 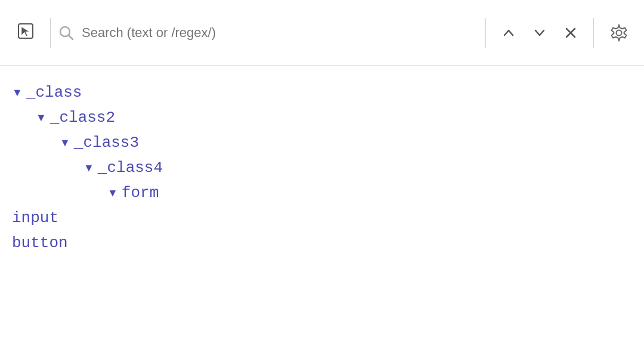 I want to click on tree-node-class4: ▼ _class4, so click(x=328, y=168).